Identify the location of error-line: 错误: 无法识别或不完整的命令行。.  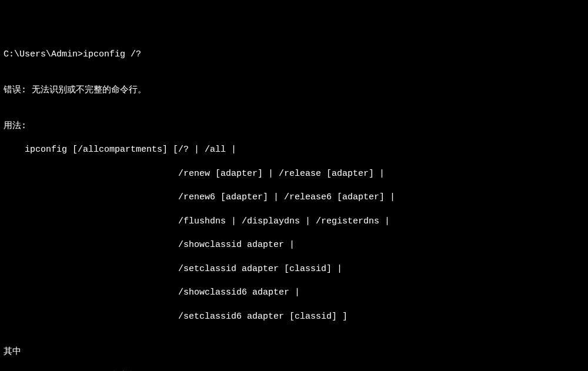
(294, 91).